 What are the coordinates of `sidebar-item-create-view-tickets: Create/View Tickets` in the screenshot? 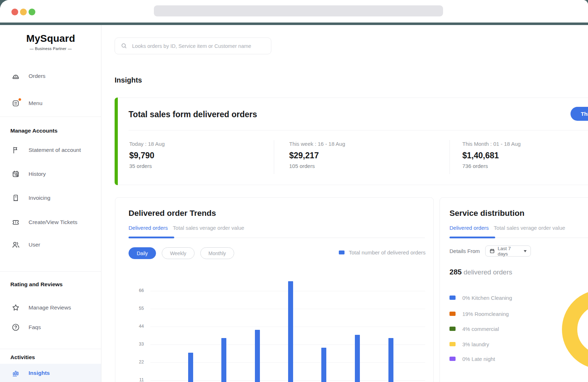 It's located at (44, 222).